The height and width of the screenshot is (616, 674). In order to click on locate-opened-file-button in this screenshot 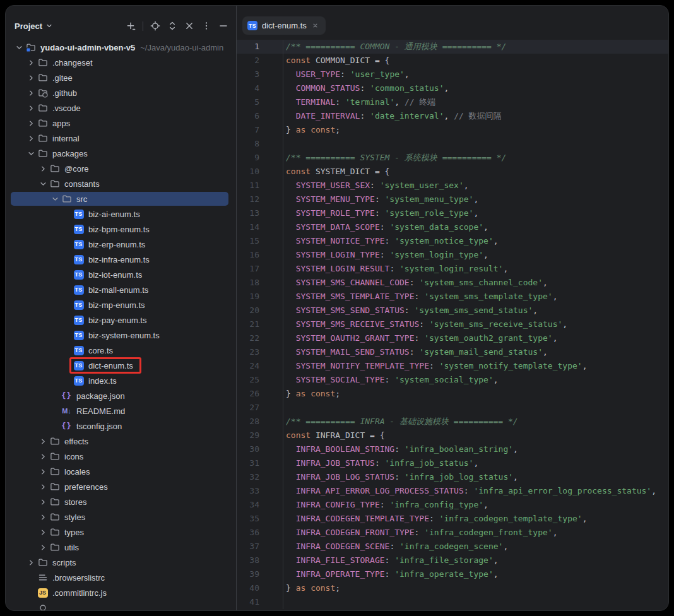, I will do `click(155, 26)`.